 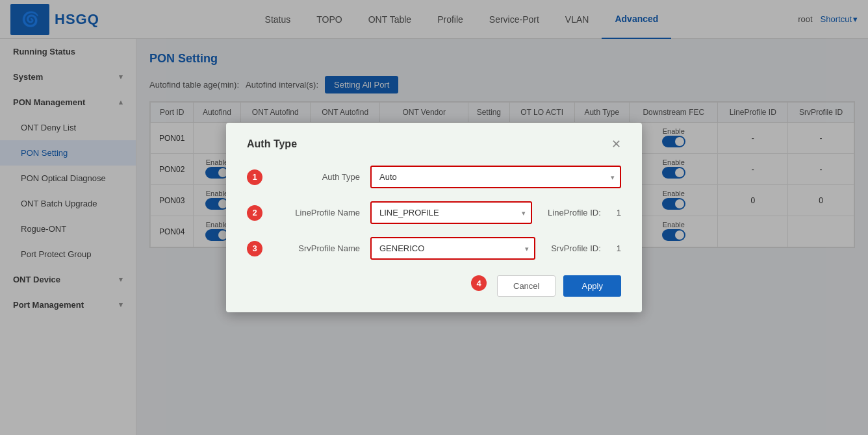 I want to click on line-profile-label: LineProfile Name, so click(x=318, y=213).